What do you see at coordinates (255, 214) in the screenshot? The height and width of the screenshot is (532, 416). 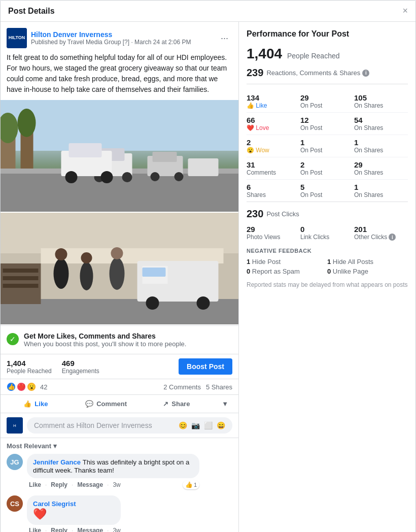 I see `post-clicks-num: 230` at bounding box center [255, 214].